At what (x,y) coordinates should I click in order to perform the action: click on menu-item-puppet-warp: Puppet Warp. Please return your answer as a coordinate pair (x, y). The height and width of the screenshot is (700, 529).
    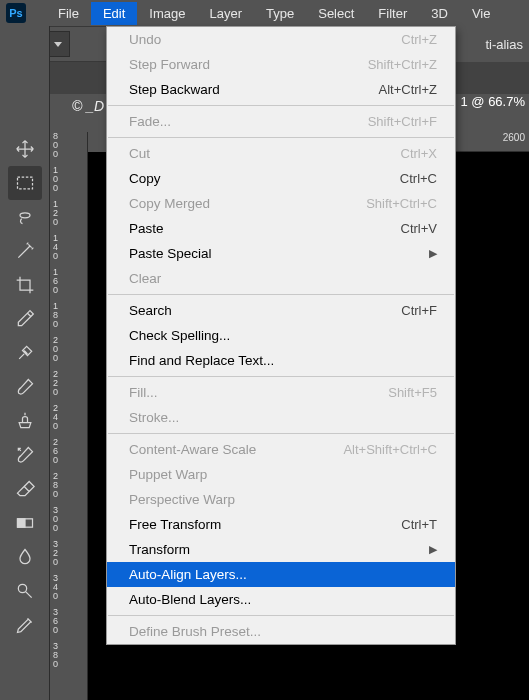
    Looking at the image, I should click on (281, 474).